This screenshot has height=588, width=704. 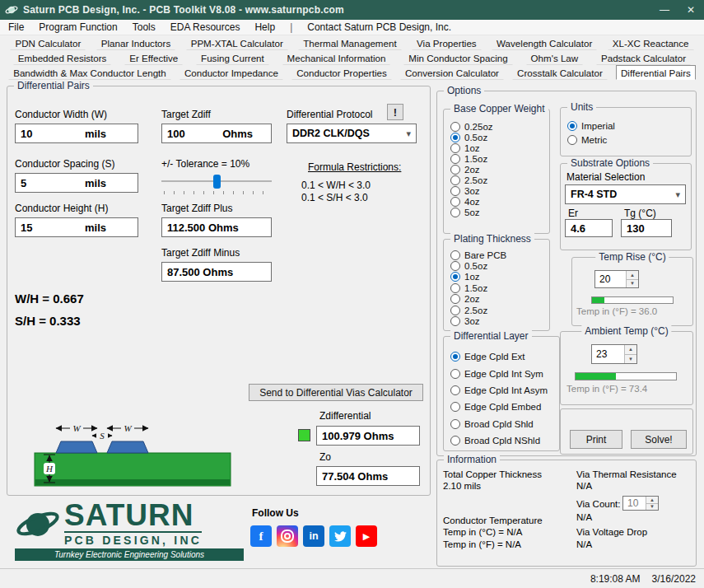 What do you see at coordinates (626, 194) in the screenshot?
I see `material-selection-dropdown: FR-4 STD ▾` at bounding box center [626, 194].